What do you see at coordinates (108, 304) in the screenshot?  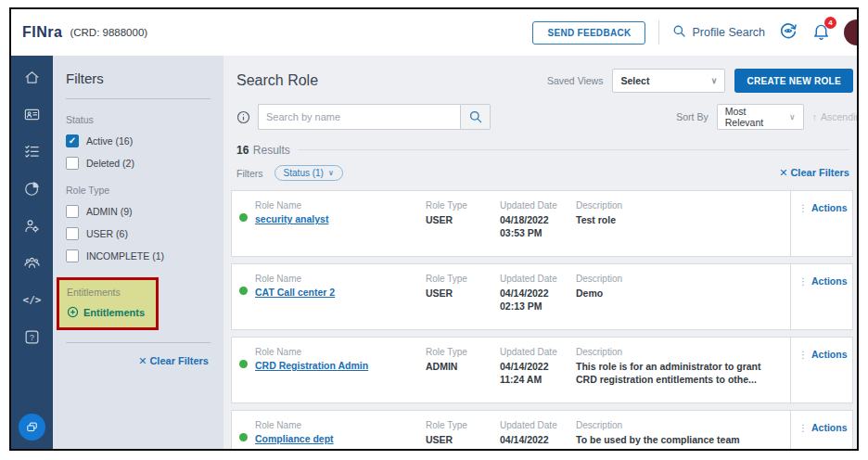 I see `entitlements-highlight-annotation: Entitlements Entitlements` at bounding box center [108, 304].